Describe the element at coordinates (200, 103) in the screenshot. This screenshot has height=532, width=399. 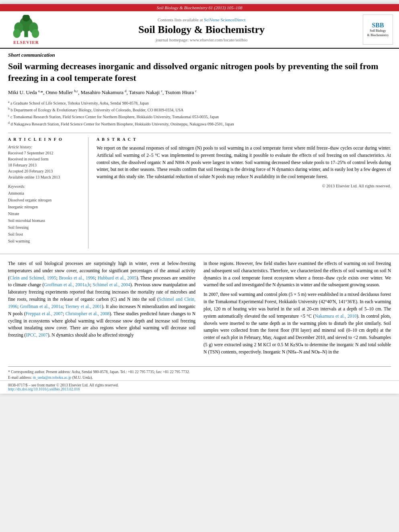
I see `affil-a: a a Graduate School of Life Science, Toh…` at that location.